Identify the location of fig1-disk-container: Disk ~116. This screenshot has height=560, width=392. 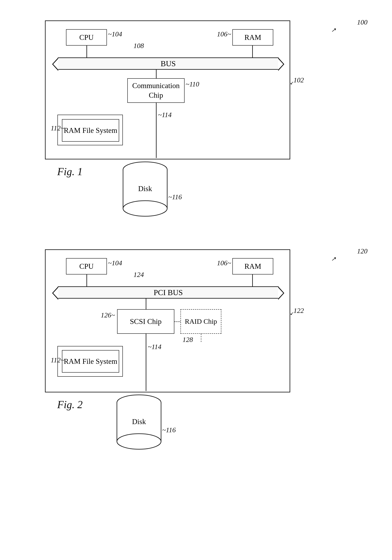
(145, 192).